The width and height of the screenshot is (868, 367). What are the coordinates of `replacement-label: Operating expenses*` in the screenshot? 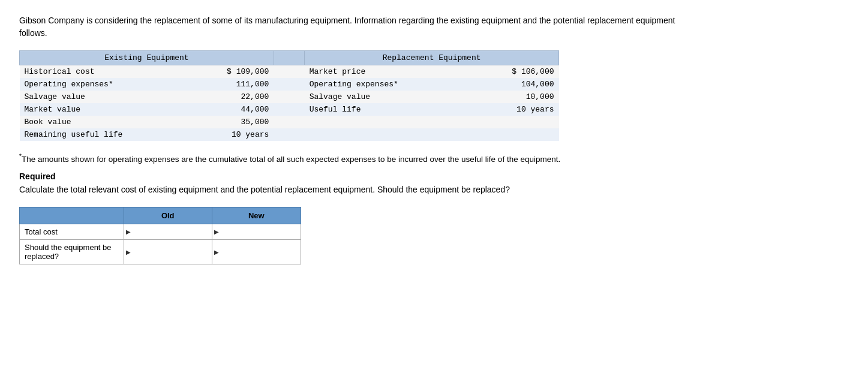 It's located at (382, 84).